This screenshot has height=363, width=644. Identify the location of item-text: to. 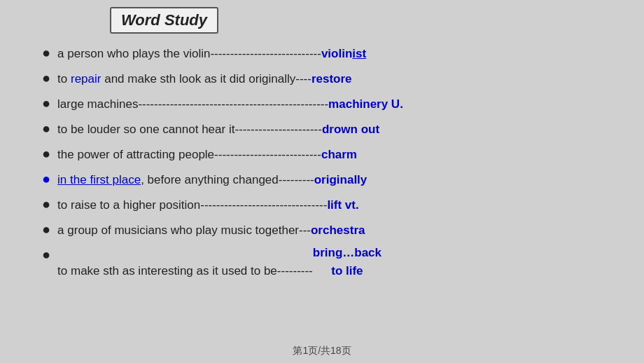
(64, 78).